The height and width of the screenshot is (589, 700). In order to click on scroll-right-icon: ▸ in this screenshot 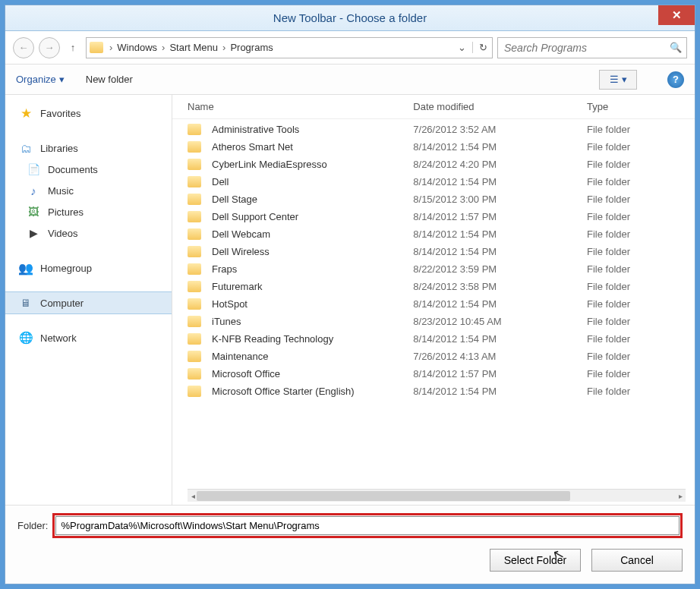, I will do `click(680, 496)`.